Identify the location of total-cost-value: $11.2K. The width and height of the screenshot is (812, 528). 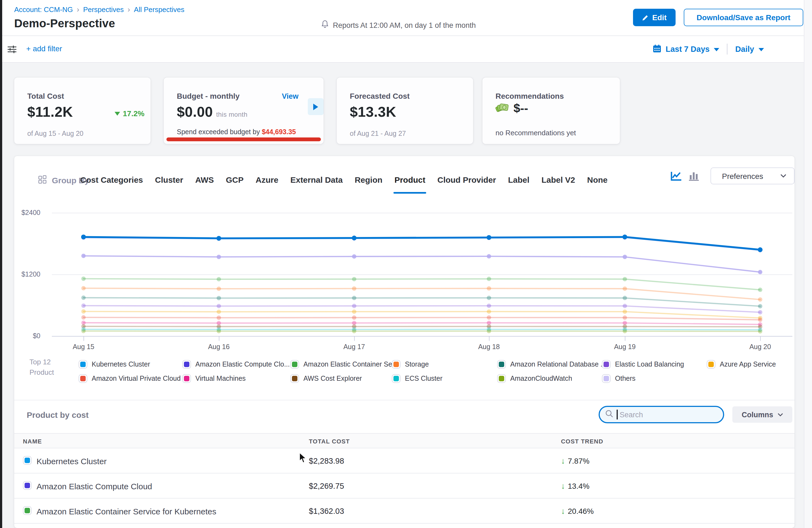
(50, 112).